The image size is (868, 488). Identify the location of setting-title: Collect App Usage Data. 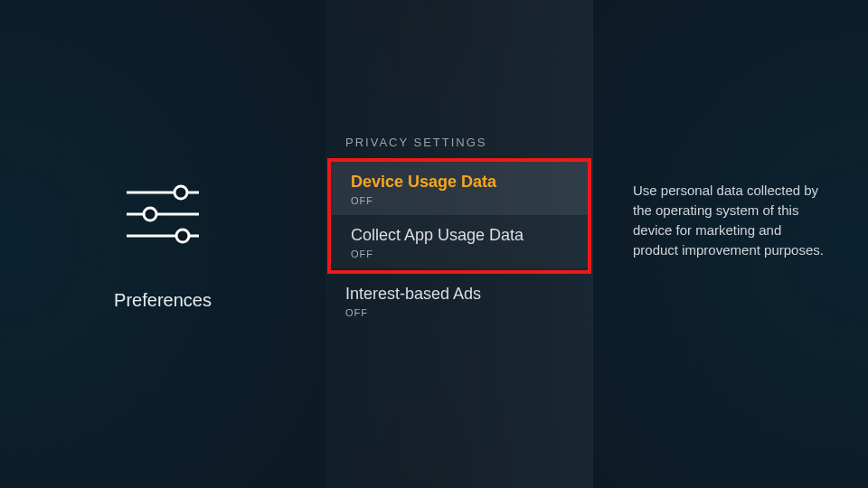
(459, 235).